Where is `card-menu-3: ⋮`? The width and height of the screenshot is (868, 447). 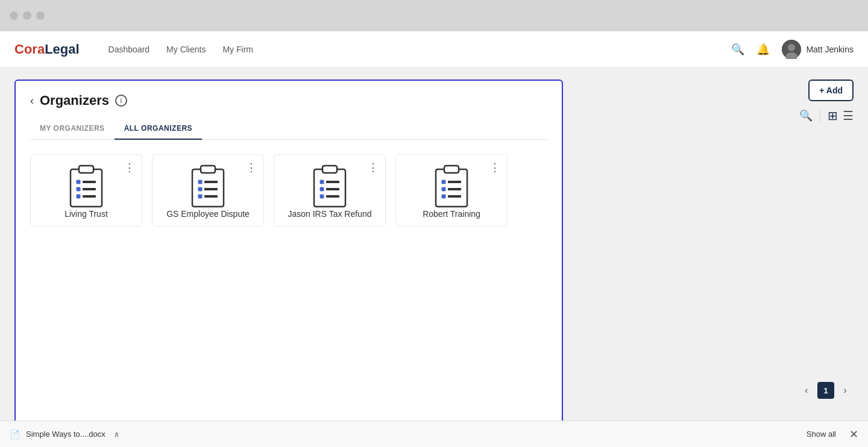 card-menu-3: ⋮ is located at coordinates (374, 167).